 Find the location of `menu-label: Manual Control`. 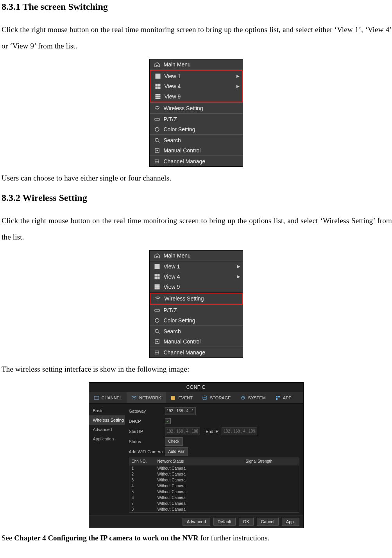

menu-label: Manual Control is located at coordinates (202, 150).